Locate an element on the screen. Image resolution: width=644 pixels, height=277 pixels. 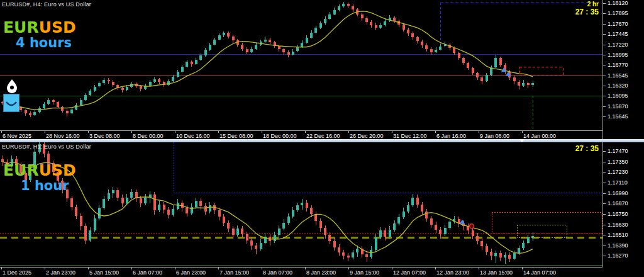
price-tick-label: 1.16770 is located at coordinates (618, 65).